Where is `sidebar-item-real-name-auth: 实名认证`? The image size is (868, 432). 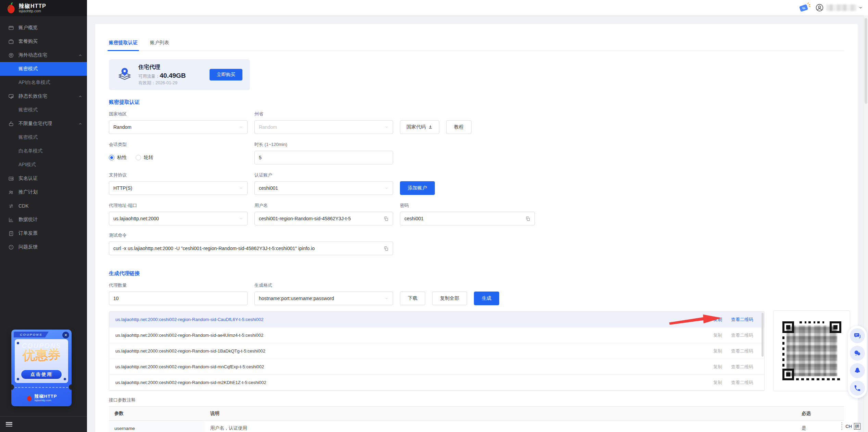 sidebar-item-real-name-auth: 实名认证 is located at coordinates (43, 178).